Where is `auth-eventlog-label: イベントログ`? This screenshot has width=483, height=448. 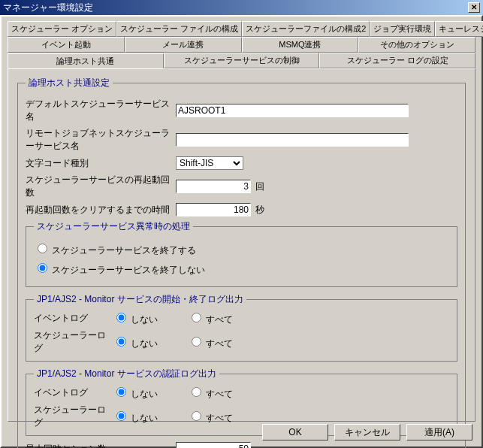
auth-eventlog-label: イベントログ is located at coordinates (74, 392).